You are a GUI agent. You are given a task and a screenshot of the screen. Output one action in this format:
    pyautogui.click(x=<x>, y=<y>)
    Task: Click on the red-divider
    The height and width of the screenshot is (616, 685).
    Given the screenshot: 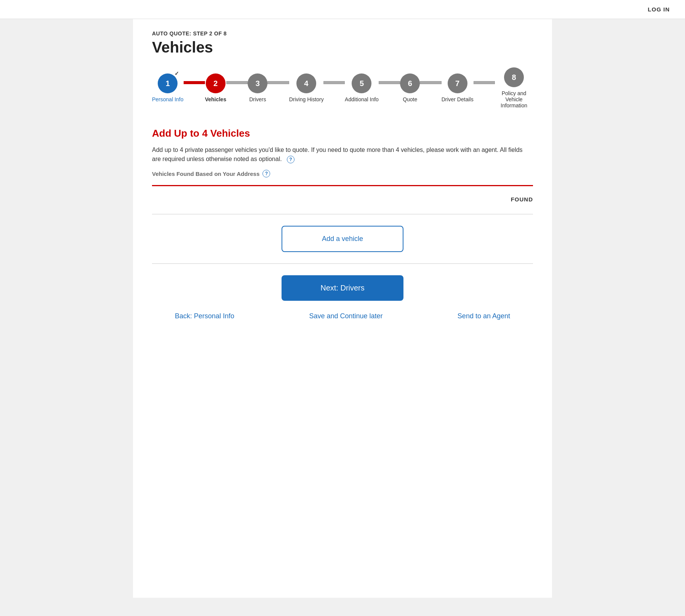 What is the action you would take?
    pyautogui.click(x=342, y=186)
    